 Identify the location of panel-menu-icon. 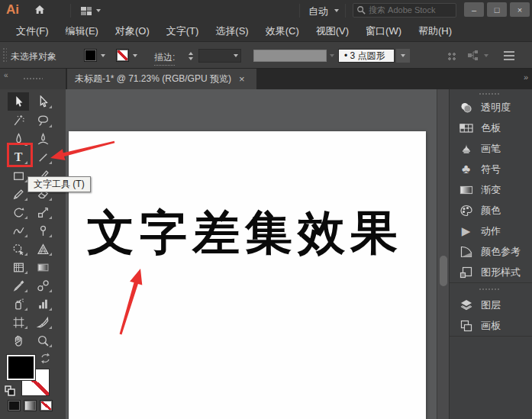
(509, 52).